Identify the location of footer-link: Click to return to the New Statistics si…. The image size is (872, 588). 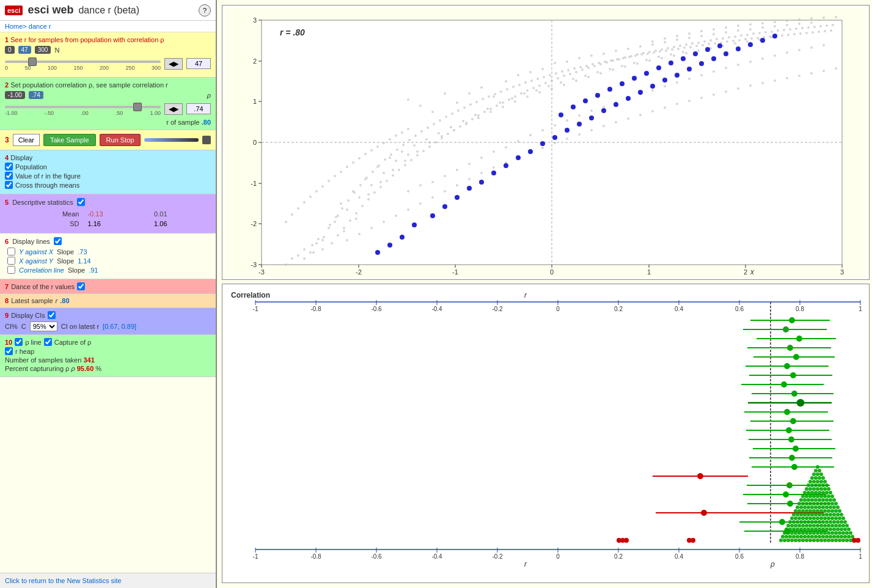
(108, 581).